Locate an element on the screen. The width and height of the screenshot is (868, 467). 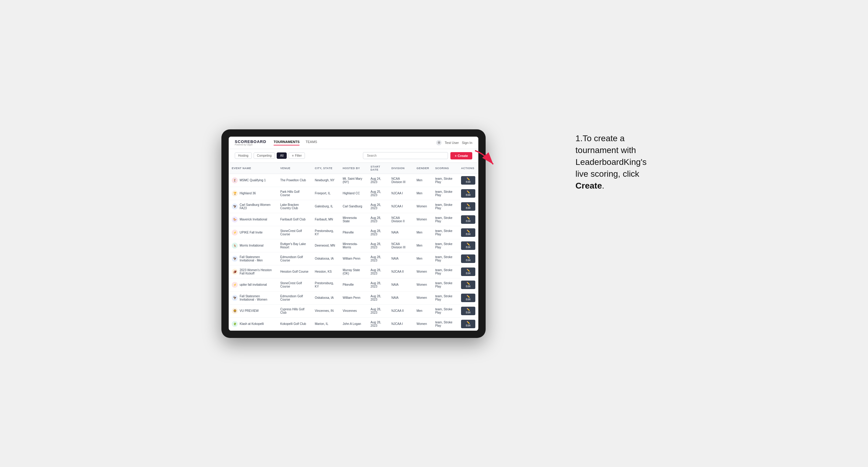
table-row: 🐎Maverick InvitationalFaribault Golf Clu… is located at coordinates (354, 219).